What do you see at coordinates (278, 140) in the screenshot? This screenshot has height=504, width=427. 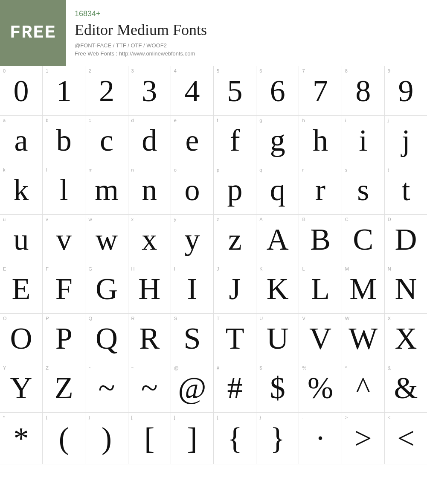 I see `glyph-cell-1-6: gg` at bounding box center [278, 140].